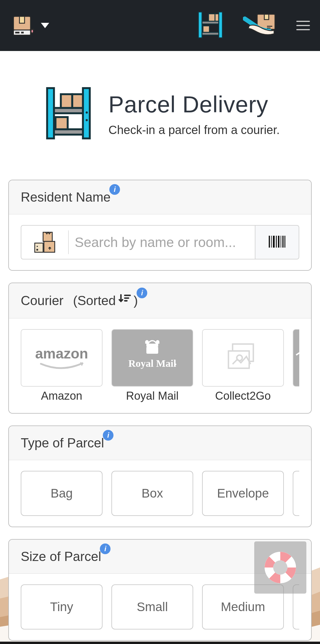  I want to click on page-title: Parcel Delivery, so click(194, 104).